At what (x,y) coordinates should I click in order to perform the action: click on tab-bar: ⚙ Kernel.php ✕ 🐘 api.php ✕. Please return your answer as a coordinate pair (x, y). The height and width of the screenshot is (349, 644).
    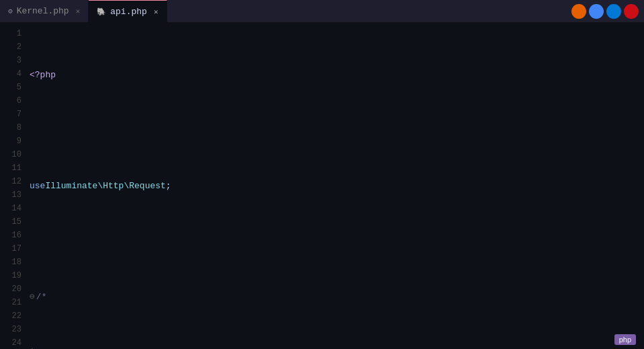
    Looking at the image, I should click on (322, 11).